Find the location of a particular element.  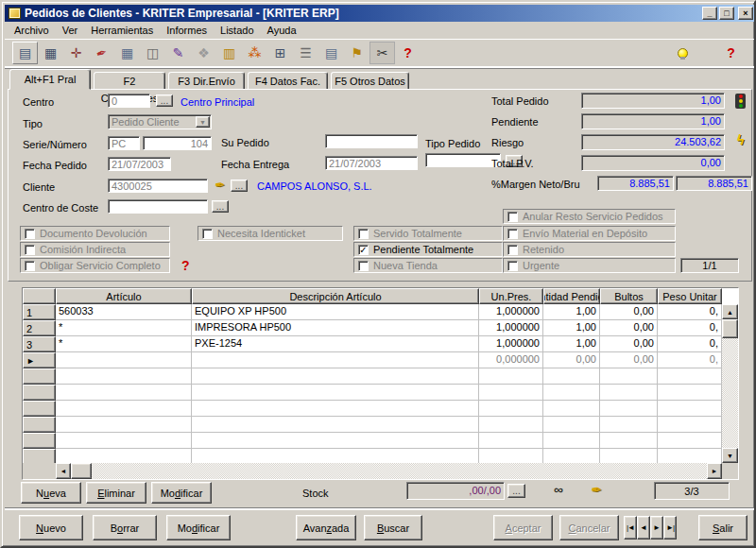

eliminar-button: Eliminar is located at coordinates (116, 493).